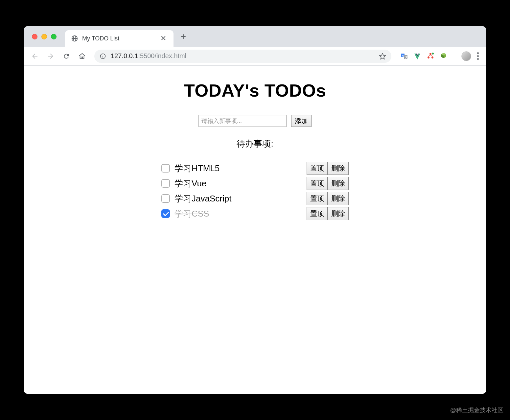  Describe the element at coordinates (35, 56) in the screenshot. I see `back-button` at that location.